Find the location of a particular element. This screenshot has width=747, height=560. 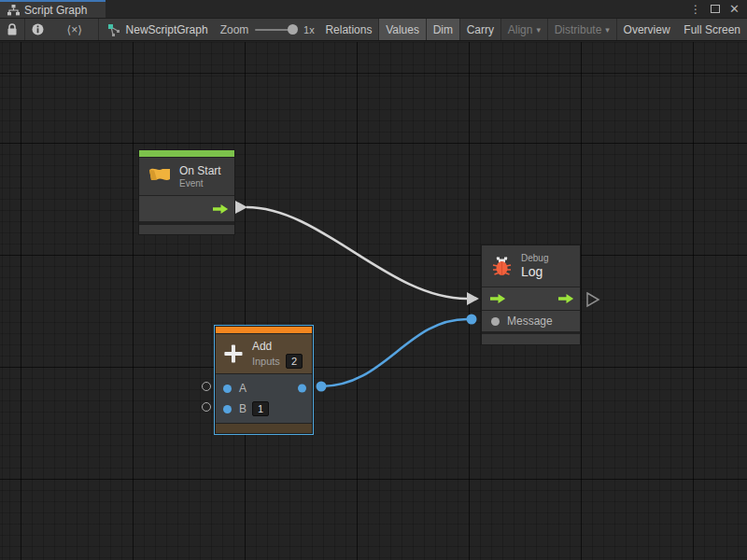

port-a-input is located at coordinates (228, 388).